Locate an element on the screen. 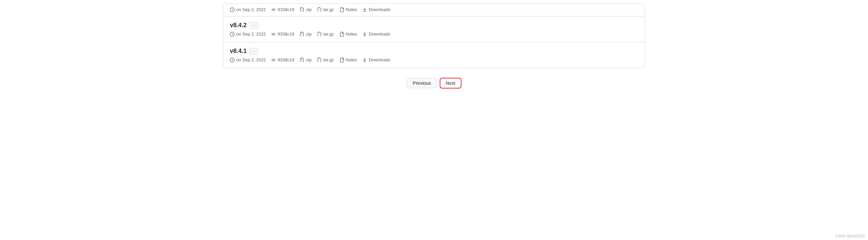  notes-link-v842: Notes is located at coordinates (348, 34).